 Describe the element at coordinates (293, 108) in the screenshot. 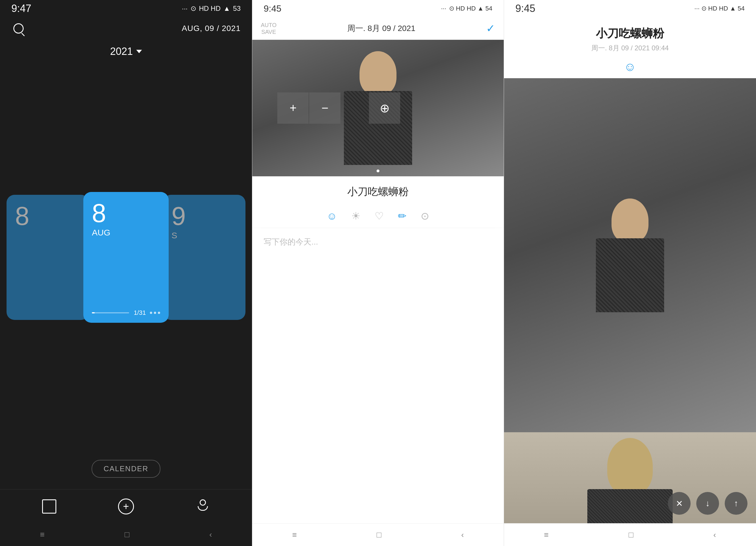

I see `plus-icon: +` at that location.